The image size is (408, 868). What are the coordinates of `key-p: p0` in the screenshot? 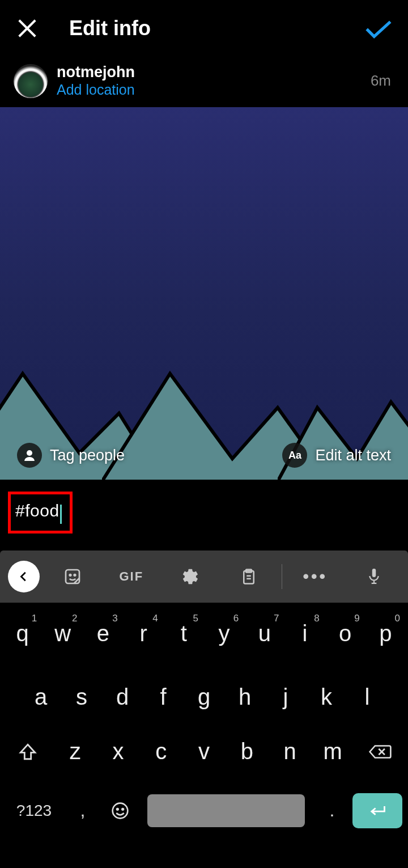 It's located at (385, 634).